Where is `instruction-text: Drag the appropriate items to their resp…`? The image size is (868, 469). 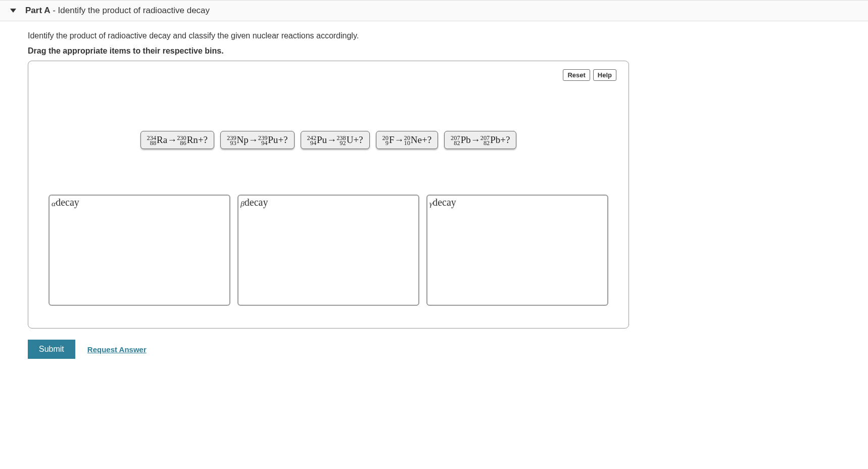 instruction-text: Drag the appropriate items to their resp… is located at coordinates (434, 51).